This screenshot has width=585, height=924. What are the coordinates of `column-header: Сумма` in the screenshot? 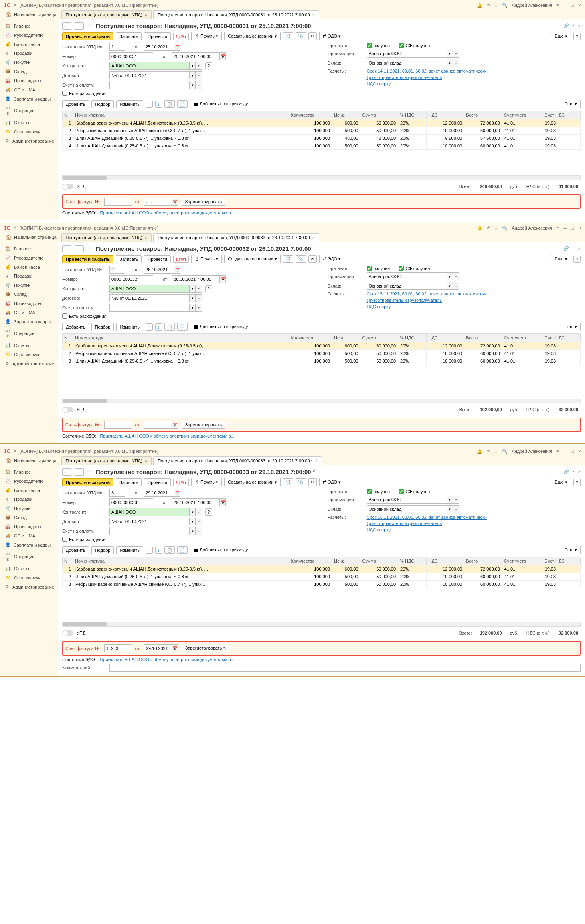 It's located at (379, 338).